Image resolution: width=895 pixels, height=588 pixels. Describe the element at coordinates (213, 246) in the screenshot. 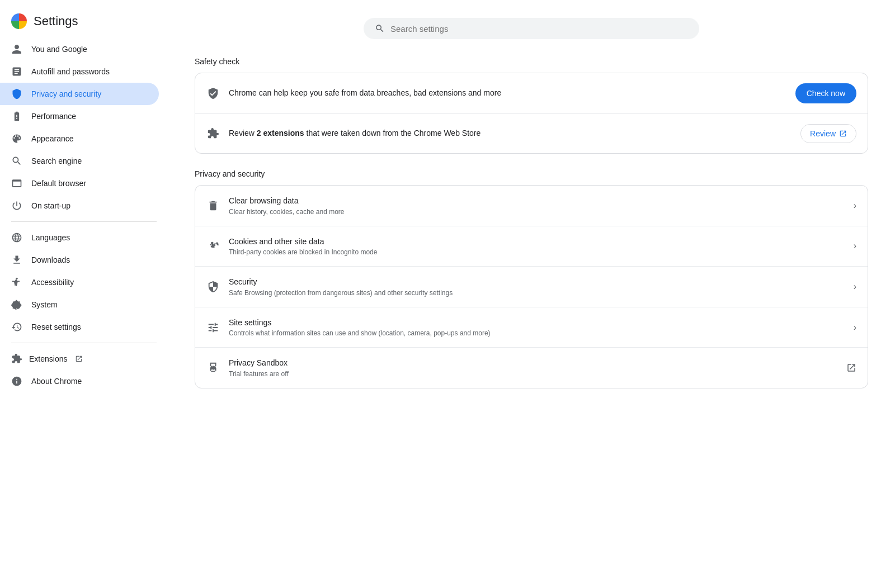

I see `cookie-icon` at that location.